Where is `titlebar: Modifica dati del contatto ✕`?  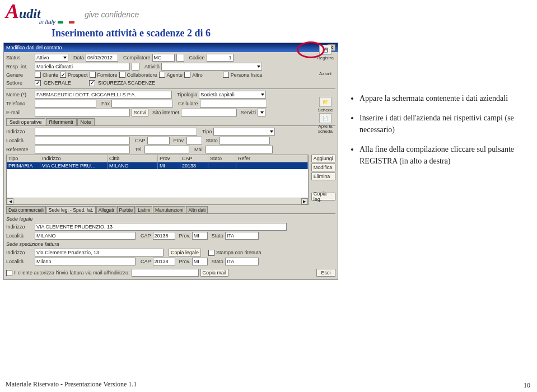
titlebar: Modifica dati del contatto ✕ is located at coordinates (171, 48).